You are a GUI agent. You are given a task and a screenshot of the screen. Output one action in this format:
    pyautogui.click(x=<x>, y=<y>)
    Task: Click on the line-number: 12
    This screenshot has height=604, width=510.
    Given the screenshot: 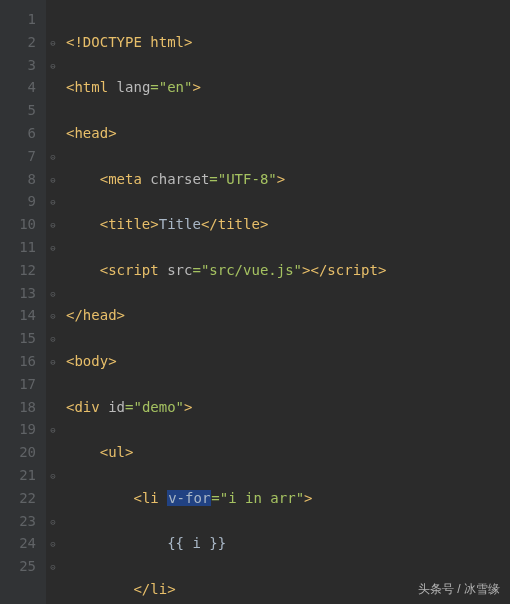 What is the action you would take?
    pyautogui.click(x=22, y=270)
    